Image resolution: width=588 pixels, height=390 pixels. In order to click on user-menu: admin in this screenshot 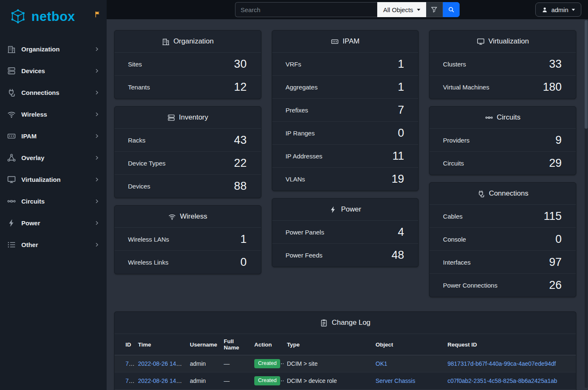, I will do `click(558, 10)`.